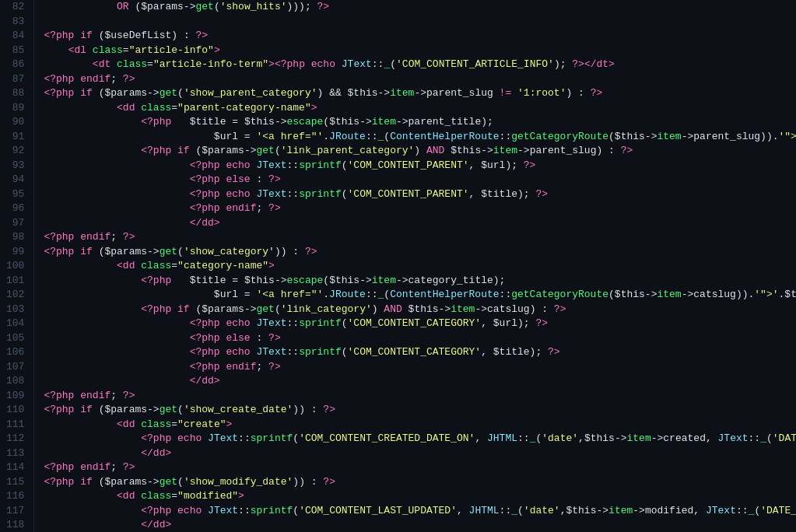  I want to click on code-line-88: <?php if ($params->get('show_parent_cate…, so click(420, 93).